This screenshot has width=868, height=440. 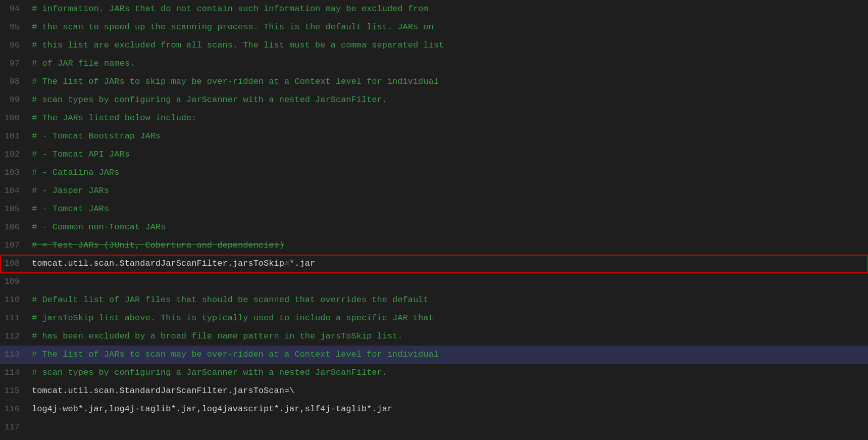 I want to click on line-number: 108, so click(x=14, y=264).